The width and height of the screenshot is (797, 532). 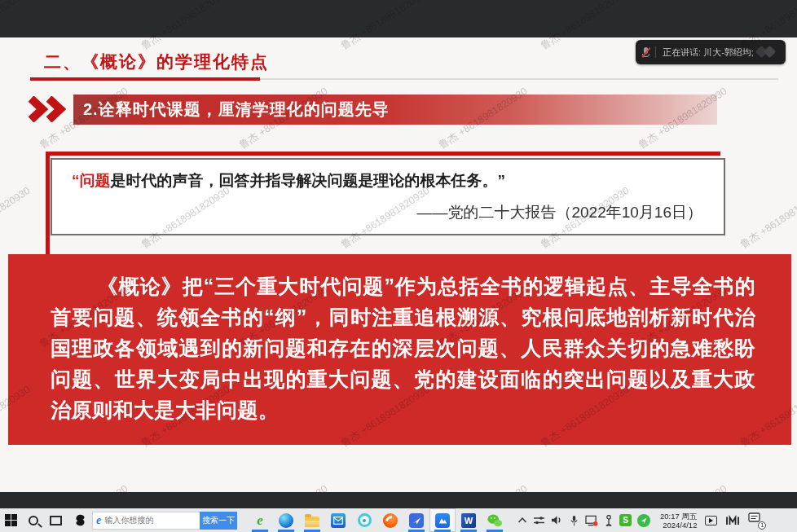 I want to click on tray-sogou-input-button: S, so click(x=626, y=521).